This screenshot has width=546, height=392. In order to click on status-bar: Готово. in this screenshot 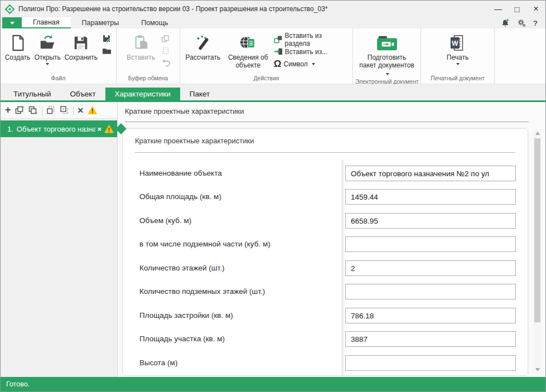, I will do `click(273, 384)`.